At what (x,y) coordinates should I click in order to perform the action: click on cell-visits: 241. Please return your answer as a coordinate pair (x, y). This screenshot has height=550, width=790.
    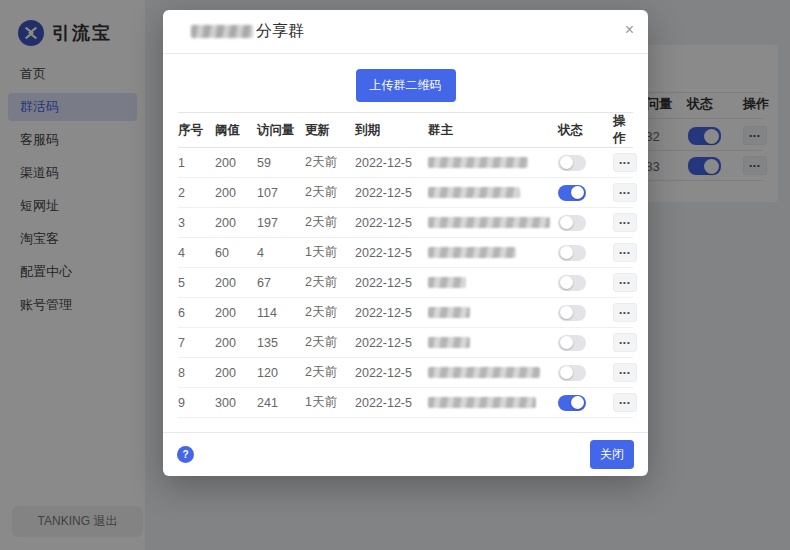
    Looking at the image, I should click on (281, 403).